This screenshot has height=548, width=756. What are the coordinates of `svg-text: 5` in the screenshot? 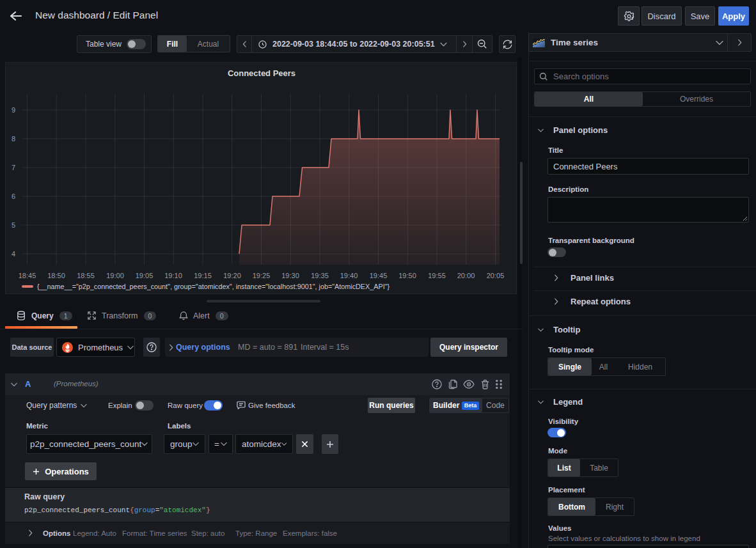 It's located at (13, 225).